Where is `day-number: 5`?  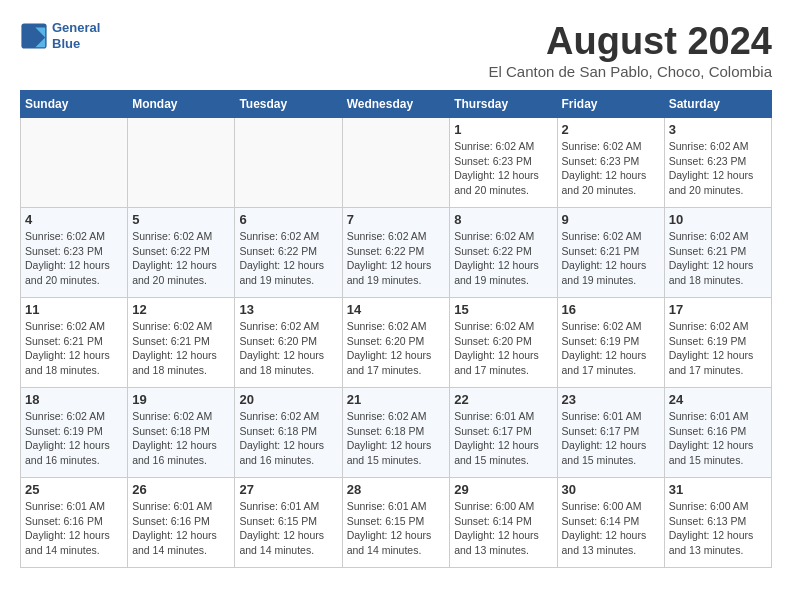 day-number: 5 is located at coordinates (181, 220).